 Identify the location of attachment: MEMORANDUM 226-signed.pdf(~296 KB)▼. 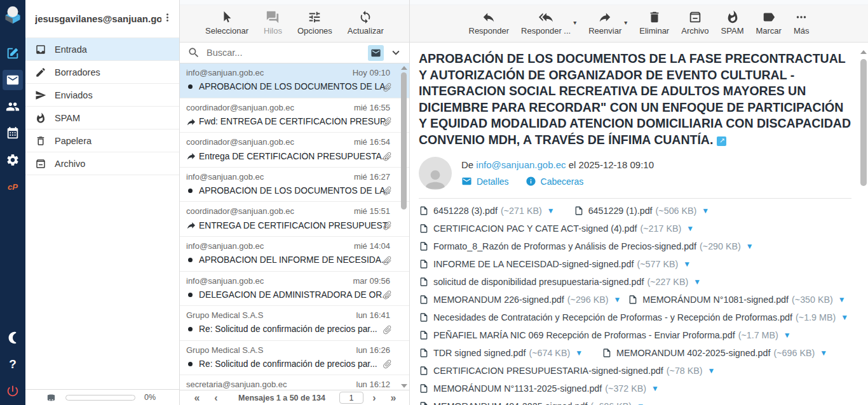
(513, 300).